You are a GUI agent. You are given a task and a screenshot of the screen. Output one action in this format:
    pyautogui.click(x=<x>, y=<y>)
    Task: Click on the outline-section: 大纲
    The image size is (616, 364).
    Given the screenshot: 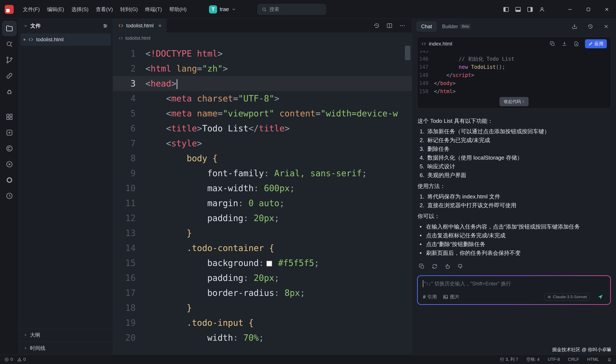 What is the action you would take?
    pyautogui.click(x=66, y=335)
    